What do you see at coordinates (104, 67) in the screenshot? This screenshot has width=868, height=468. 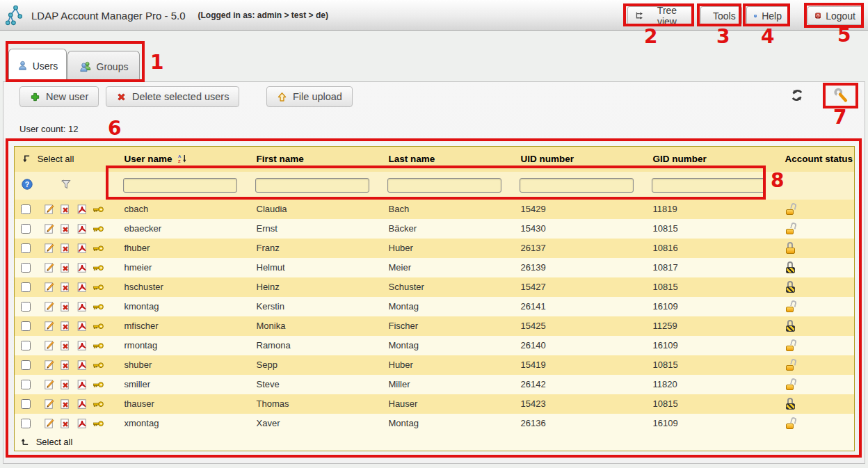 I see `tab-groups: Groups` at bounding box center [104, 67].